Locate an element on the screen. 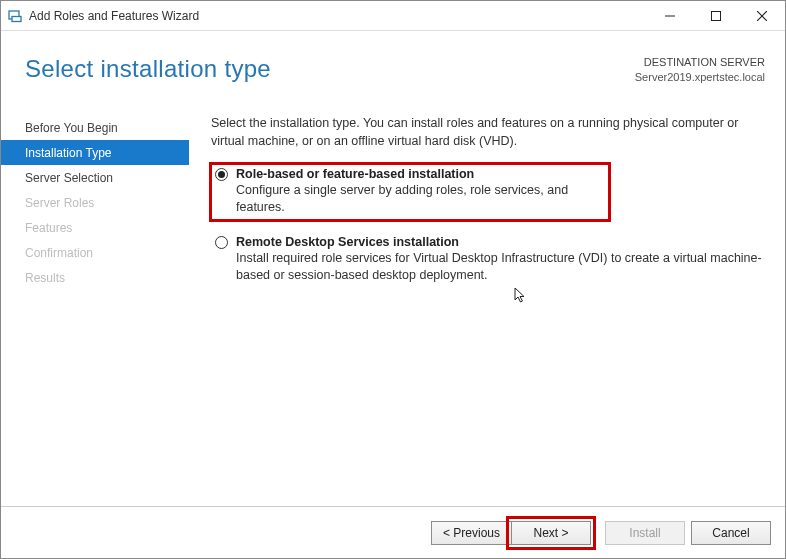  sidebar-item-installation-type: Installation Type is located at coordinates (95, 152).